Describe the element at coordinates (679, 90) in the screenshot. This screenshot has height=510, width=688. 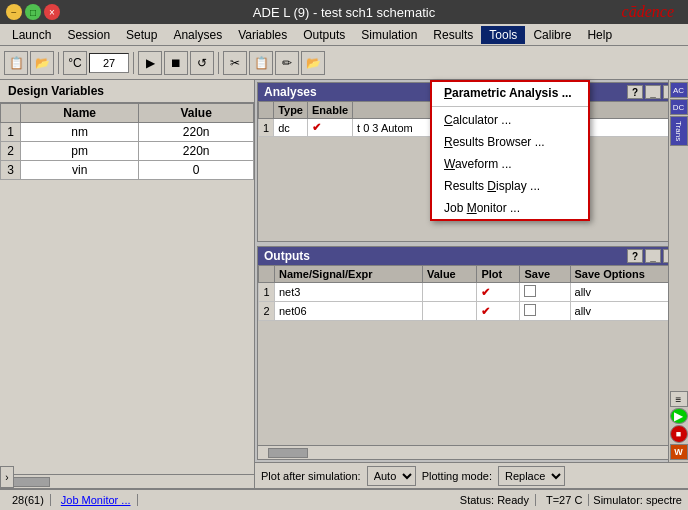
I see `ac-icon: AC` at that location.